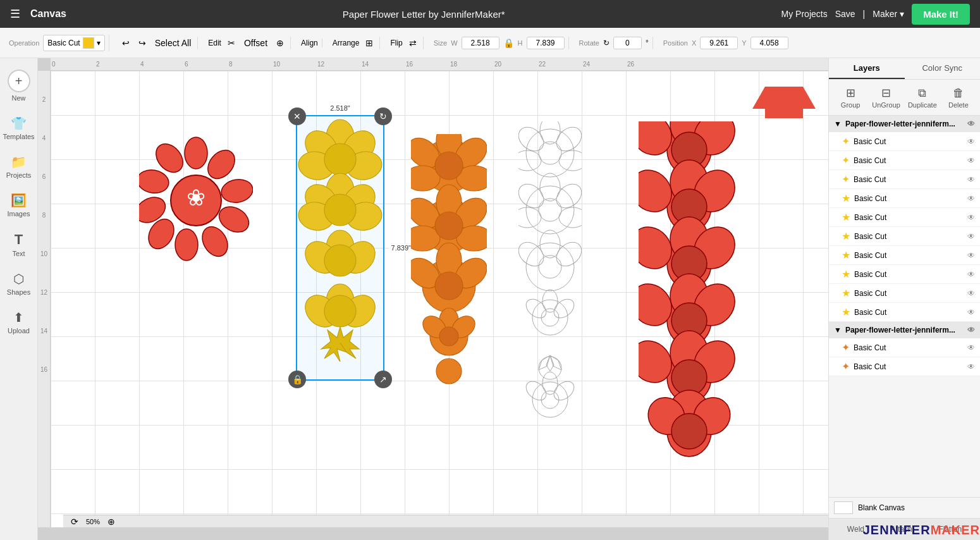 The width and height of the screenshot is (980, 540). I want to click on tab-layers: Layers, so click(867, 68).